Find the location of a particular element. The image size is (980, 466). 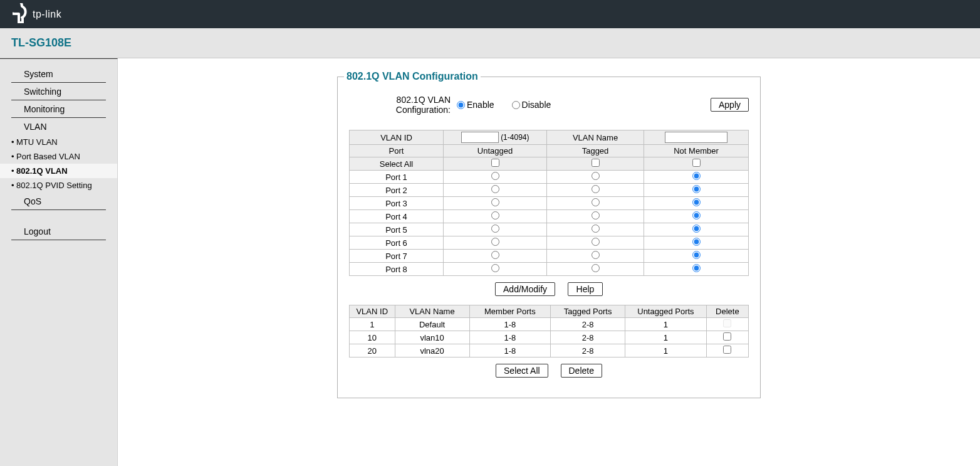

apply-button: Apply is located at coordinates (729, 105).